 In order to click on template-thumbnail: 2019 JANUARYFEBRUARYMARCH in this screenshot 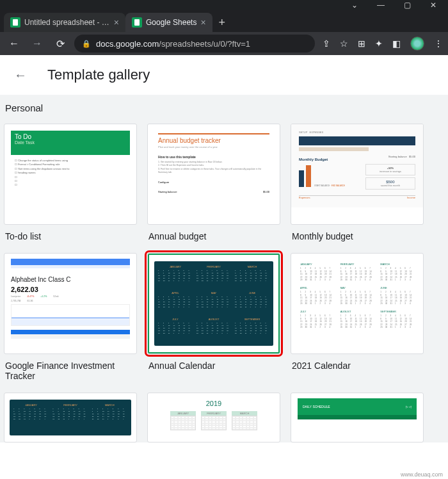, I will do `click(214, 418)`.